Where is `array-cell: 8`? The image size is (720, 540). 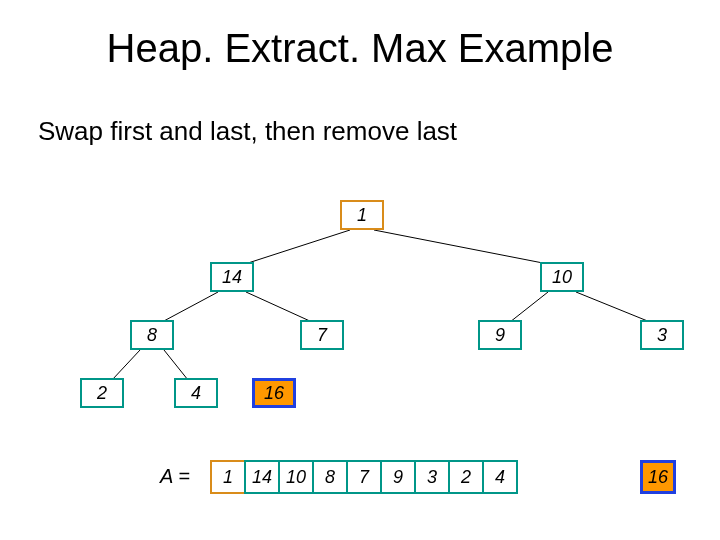
array-cell: 8 is located at coordinates (330, 477).